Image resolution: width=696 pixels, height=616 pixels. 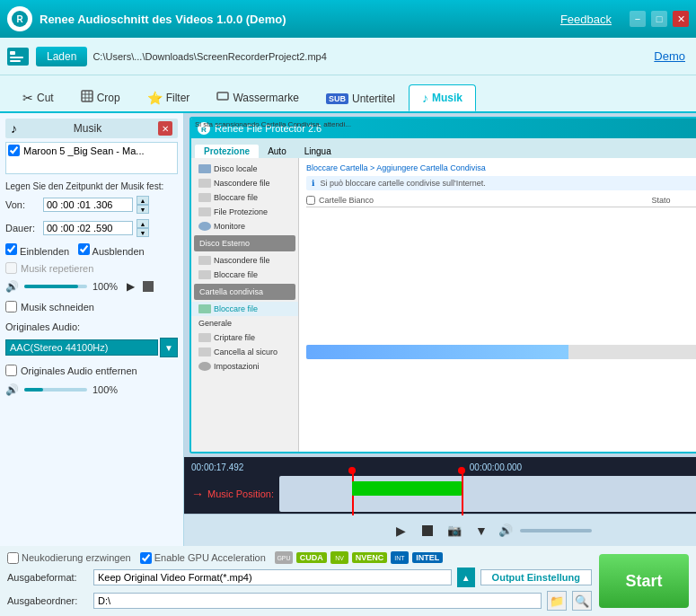 I want to click on emb-section-cartella-label: Cartella condivisa, so click(x=232, y=292).